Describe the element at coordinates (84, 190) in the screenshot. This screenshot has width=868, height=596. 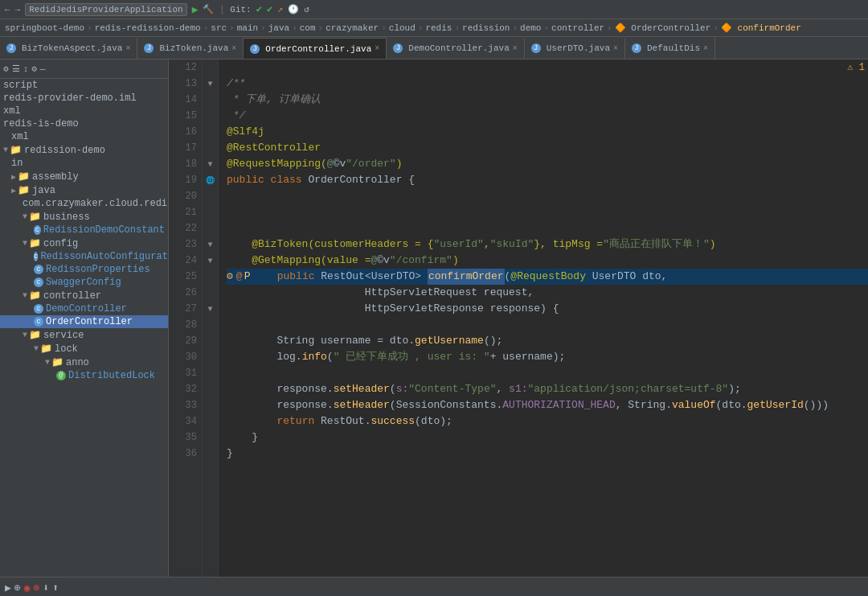
I see `sidebar-item-java: ▶ 📁 java` at that location.